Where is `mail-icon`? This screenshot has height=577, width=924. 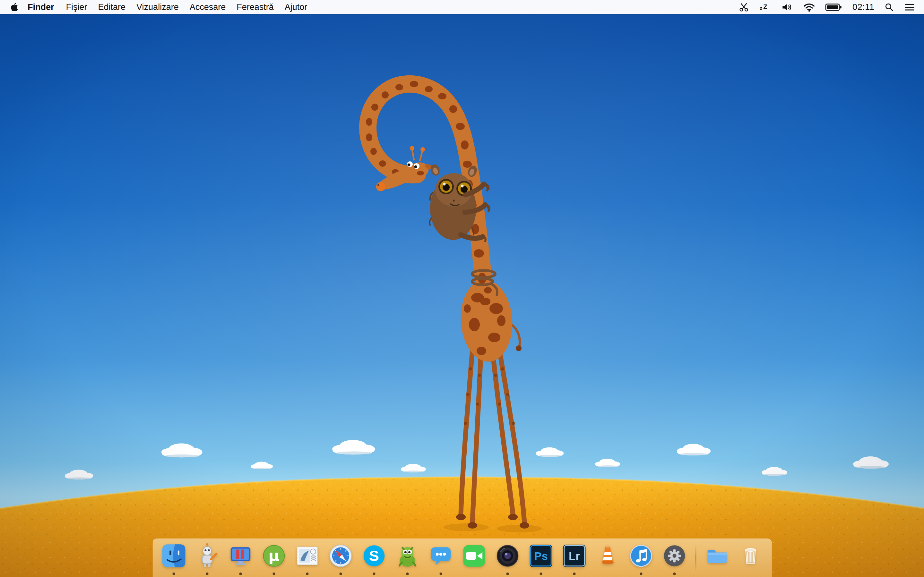 mail-icon is located at coordinates (307, 559).